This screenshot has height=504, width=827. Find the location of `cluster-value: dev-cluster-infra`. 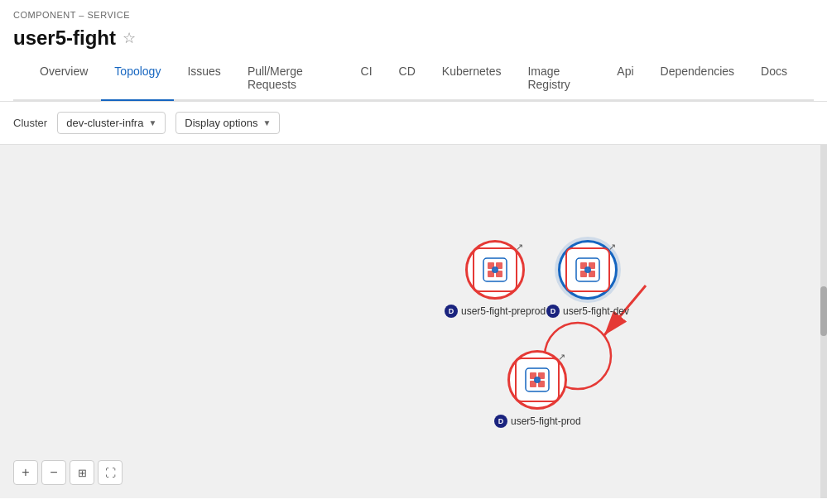

cluster-value: dev-cluster-infra is located at coordinates (104, 122).